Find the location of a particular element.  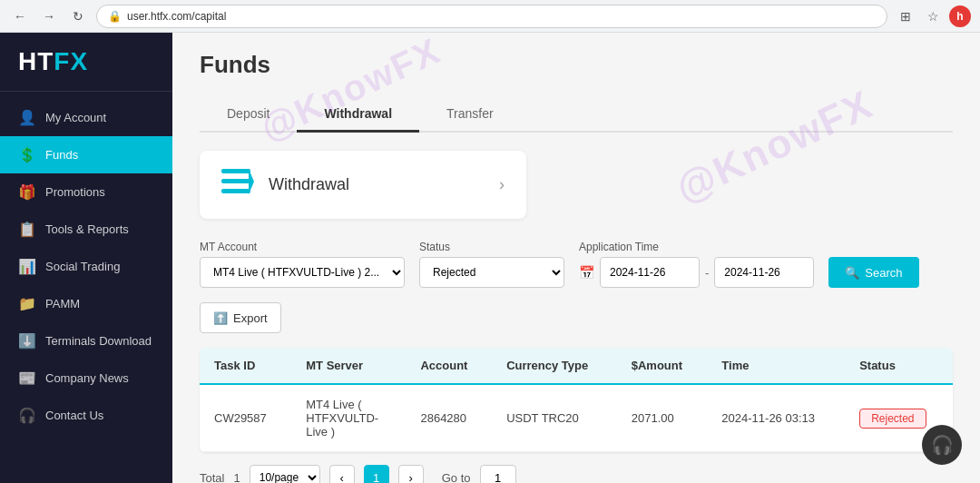

withdrawal-card: Withdrawal › is located at coordinates (363, 185).